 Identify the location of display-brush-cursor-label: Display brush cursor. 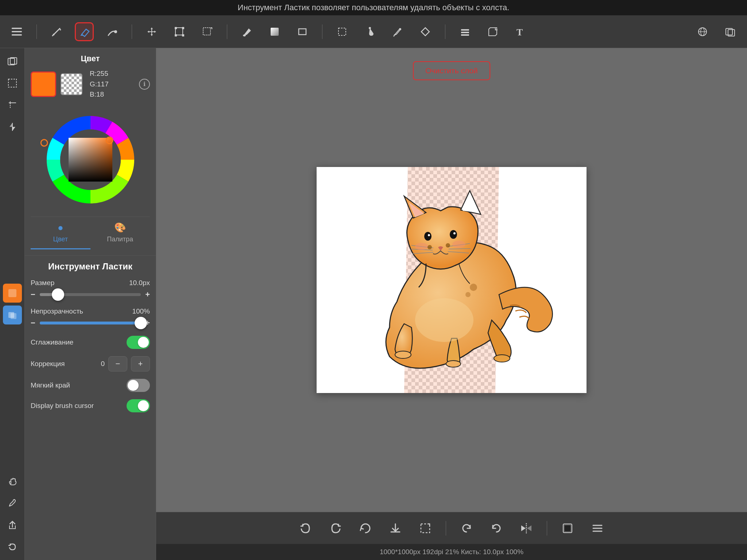
(62, 406).